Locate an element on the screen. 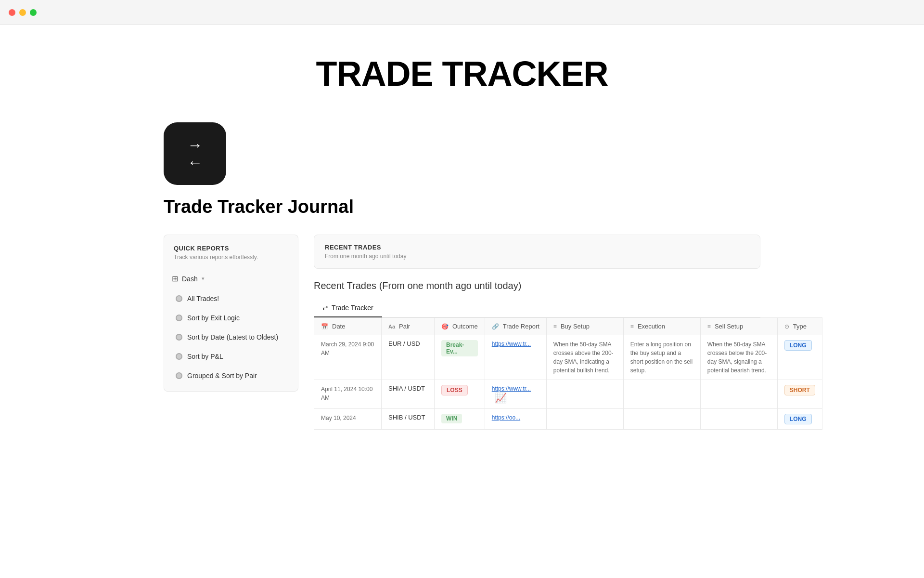 The height and width of the screenshot is (578, 924). cell-date-3: May 10, 2024 is located at coordinates (348, 419).